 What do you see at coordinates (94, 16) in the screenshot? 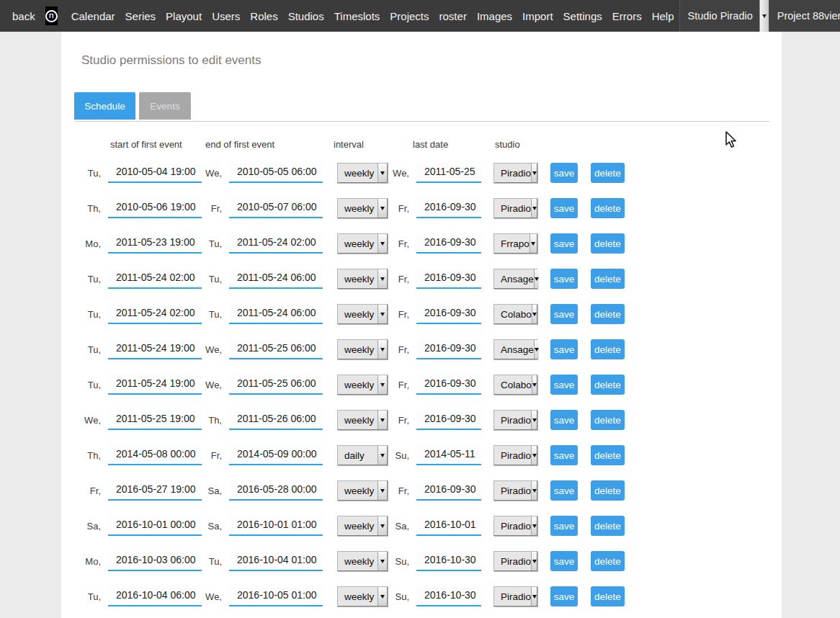
I see `nav-item-calendar: Calendar` at bounding box center [94, 16].